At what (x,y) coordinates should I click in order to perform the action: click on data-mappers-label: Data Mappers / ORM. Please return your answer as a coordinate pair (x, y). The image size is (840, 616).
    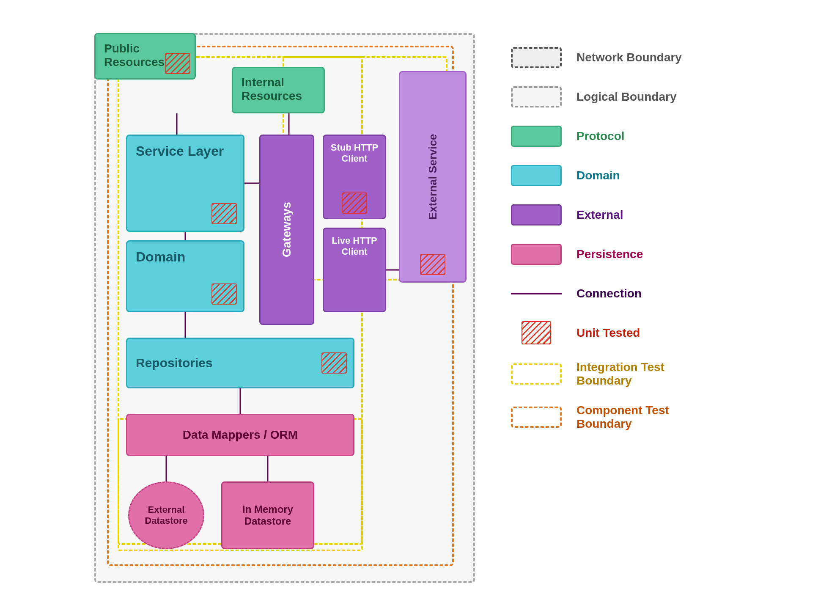
    Looking at the image, I should click on (240, 435).